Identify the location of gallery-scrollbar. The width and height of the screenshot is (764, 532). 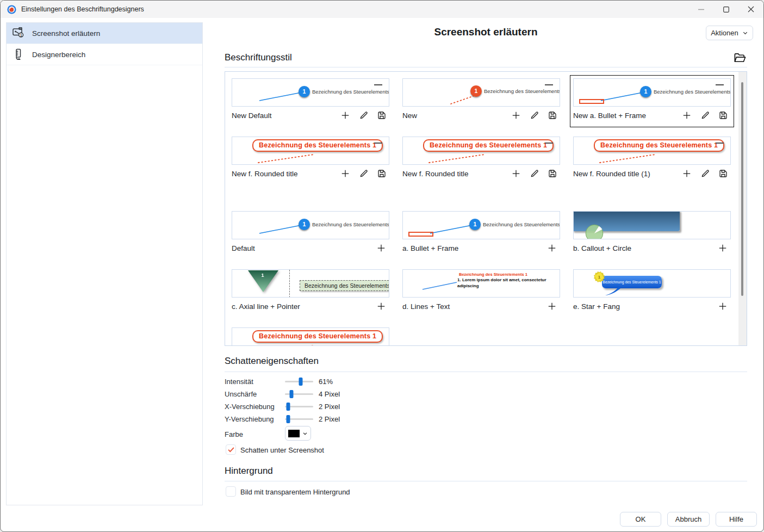
(743, 209).